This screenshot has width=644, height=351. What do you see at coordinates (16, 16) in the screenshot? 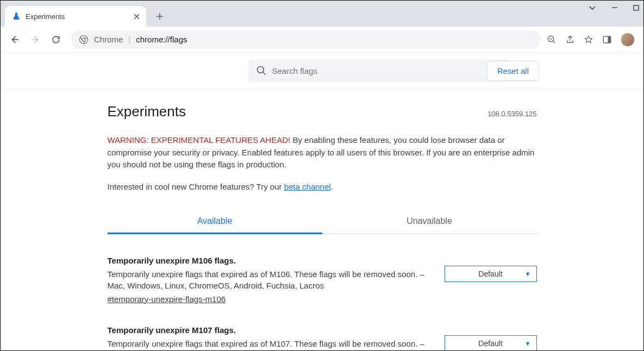
I see `flask-icon` at bounding box center [16, 16].